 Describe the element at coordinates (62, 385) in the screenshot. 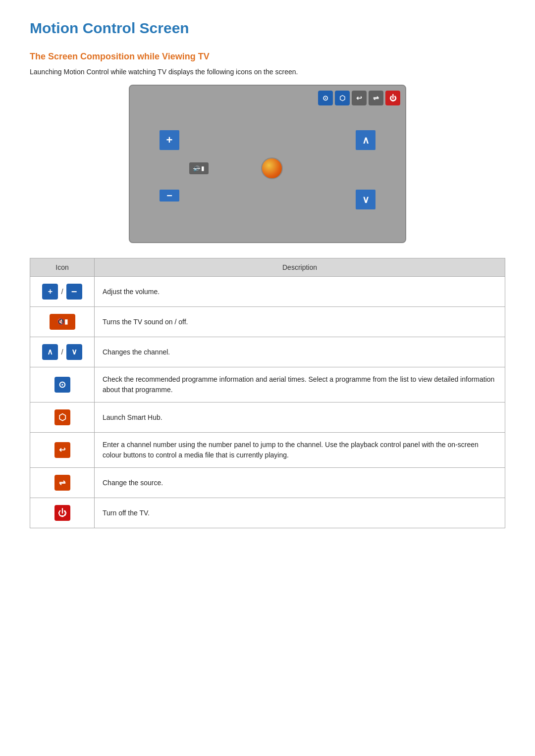

I see `row-icon-guide: ⊙` at that location.